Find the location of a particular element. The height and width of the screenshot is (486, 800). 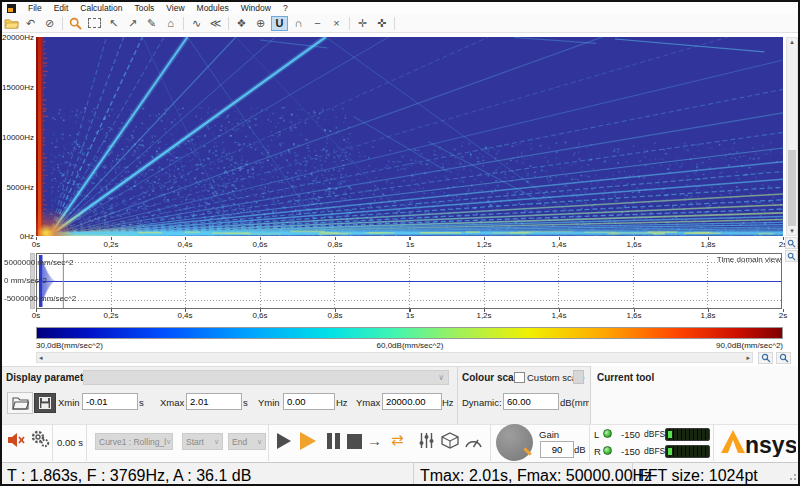

loop-icon: ⇄ is located at coordinates (398, 440).